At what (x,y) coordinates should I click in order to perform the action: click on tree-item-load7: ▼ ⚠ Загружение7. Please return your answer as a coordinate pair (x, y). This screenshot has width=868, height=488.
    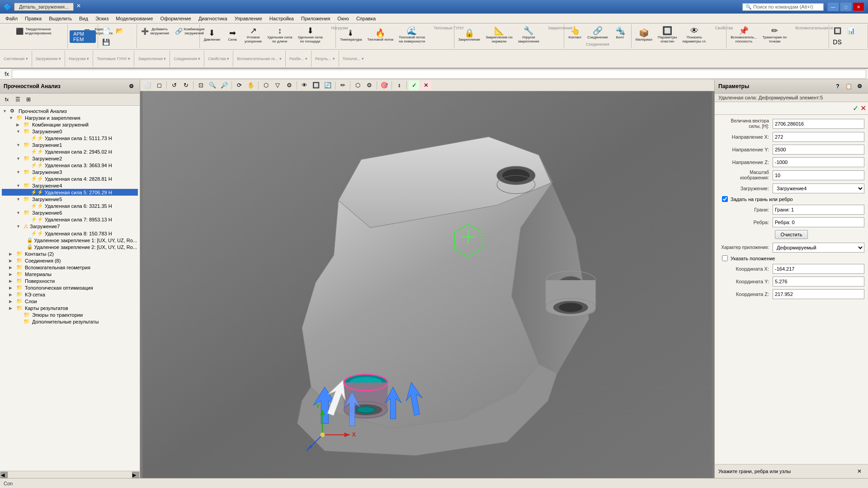
    Looking at the image, I should click on (70, 226).